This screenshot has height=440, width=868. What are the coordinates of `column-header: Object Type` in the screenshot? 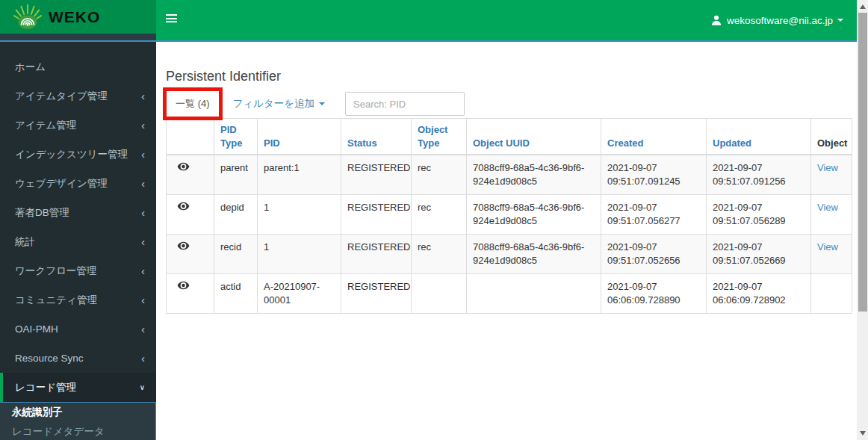 It's located at (439, 137).